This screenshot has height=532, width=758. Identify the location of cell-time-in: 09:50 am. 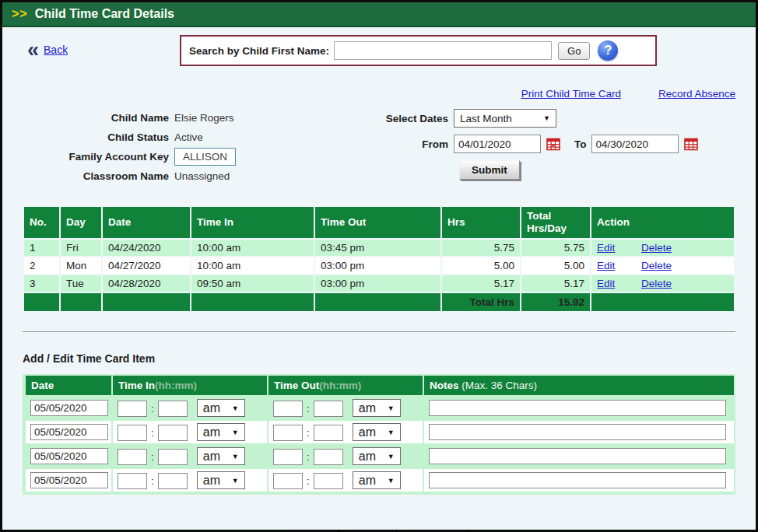
(252, 283).